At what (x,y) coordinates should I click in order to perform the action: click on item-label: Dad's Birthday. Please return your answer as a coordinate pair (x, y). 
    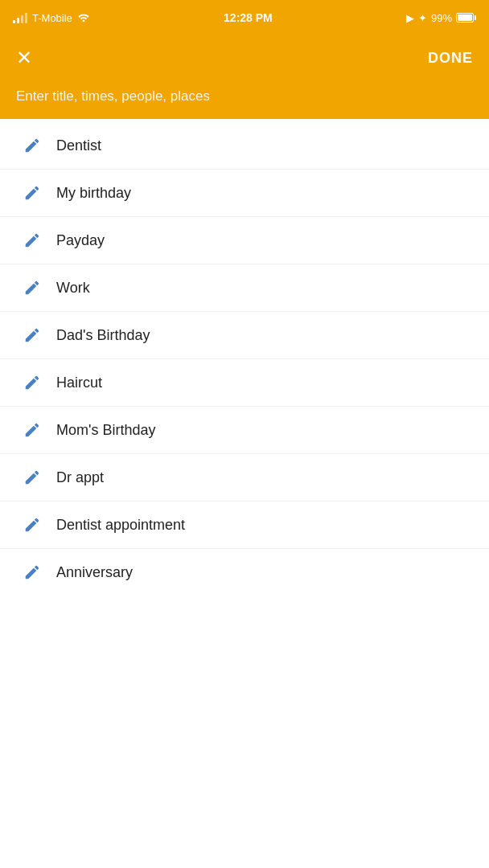
    Looking at the image, I should click on (103, 336).